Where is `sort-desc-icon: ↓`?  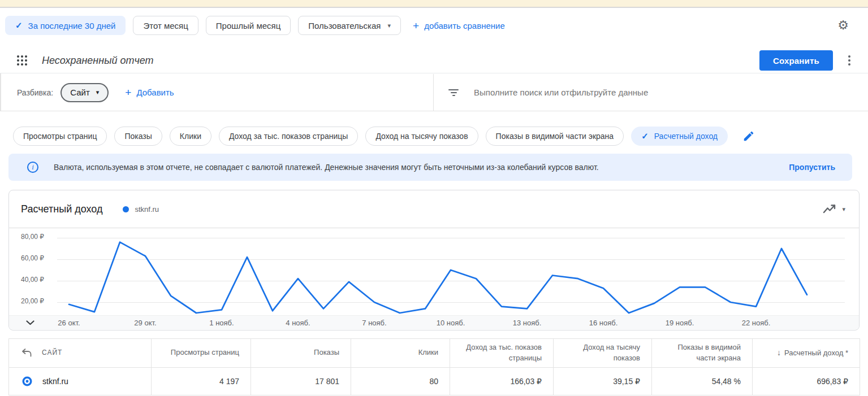 sort-desc-icon: ↓ is located at coordinates (779, 353).